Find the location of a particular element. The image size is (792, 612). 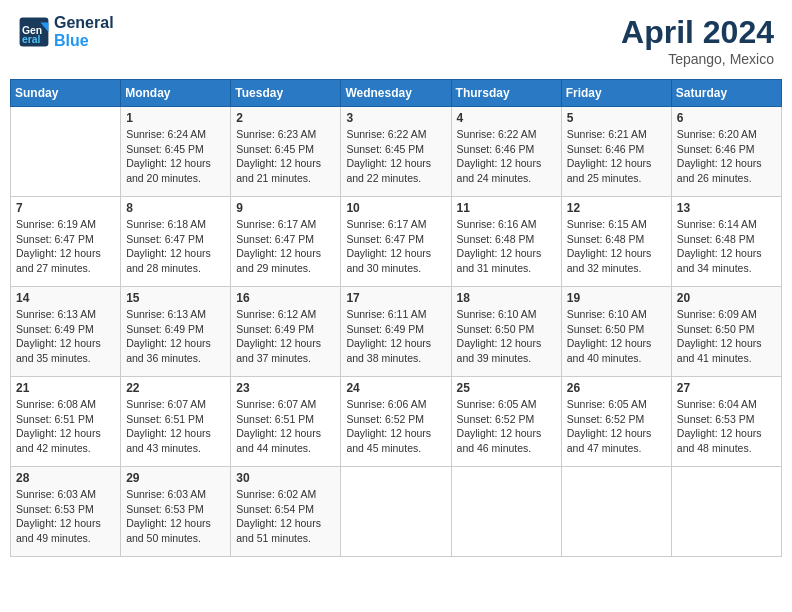

day-number: 11 is located at coordinates (506, 208).